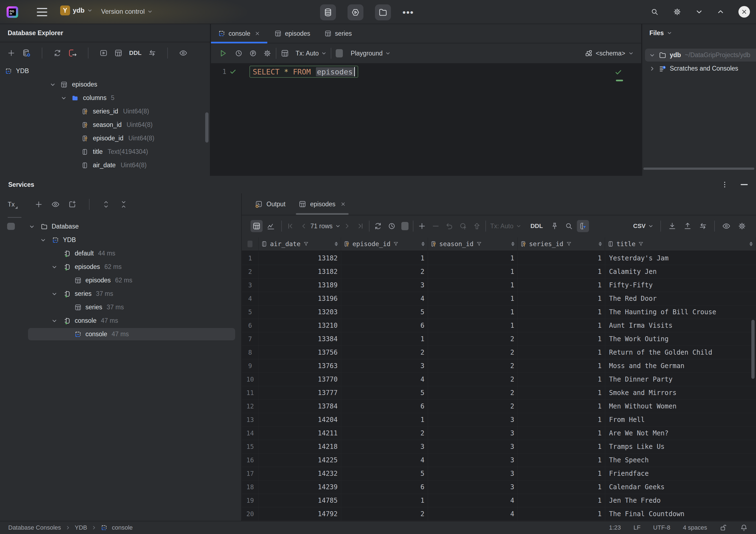 This screenshot has width=756, height=534. Describe the element at coordinates (385, 487) in the screenshot. I see `cell-episode-id: 6` at that location.